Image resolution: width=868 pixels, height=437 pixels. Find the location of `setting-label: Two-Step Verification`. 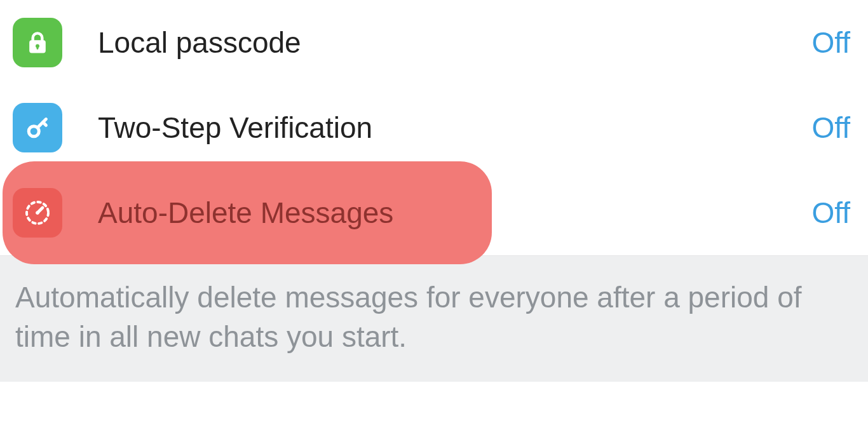

setting-label: Two-Step Verification is located at coordinates (447, 128).